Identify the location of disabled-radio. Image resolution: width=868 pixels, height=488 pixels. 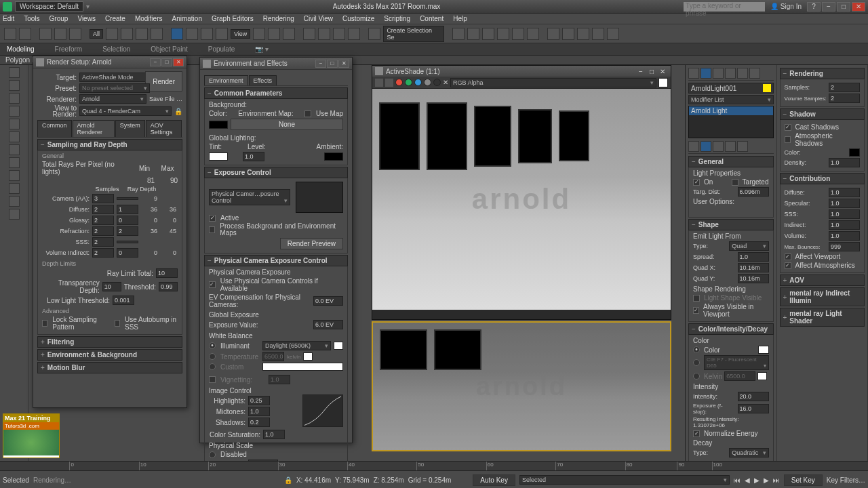
(212, 455).